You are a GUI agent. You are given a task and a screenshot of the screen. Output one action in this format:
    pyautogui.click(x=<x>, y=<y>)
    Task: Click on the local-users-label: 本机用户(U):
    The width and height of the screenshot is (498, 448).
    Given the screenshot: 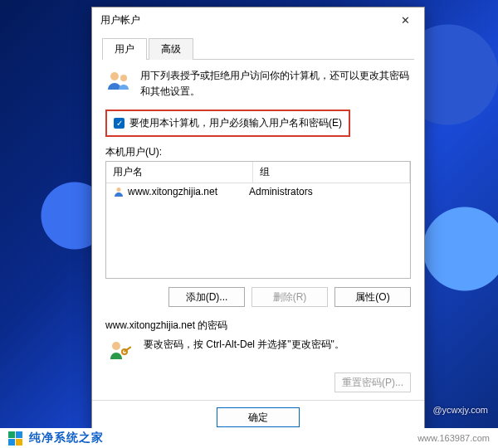 What is the action you would take?
    pyautogui.click(x=258, y=153)
    